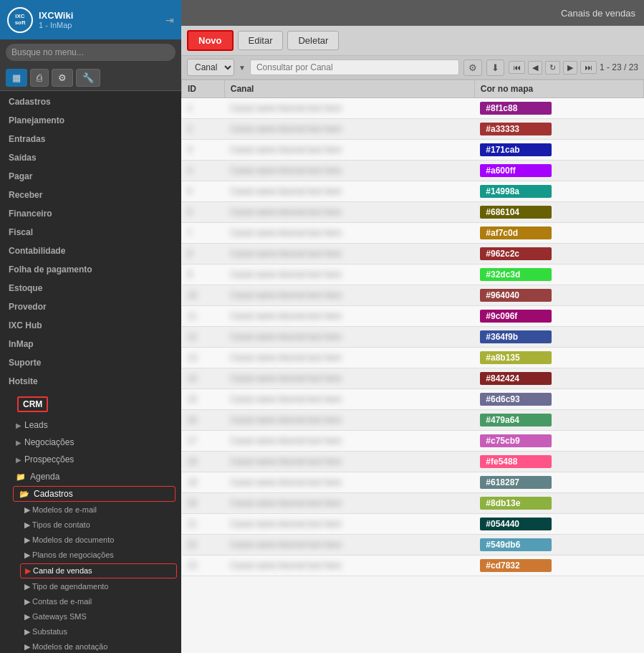 This screenshot has height=653, width=644. What do you see at coordinates (413, 358) in the screenshot?
I see `table-row: 13Canal name blurred text here#a8b135` at bounding box center [413, 358].